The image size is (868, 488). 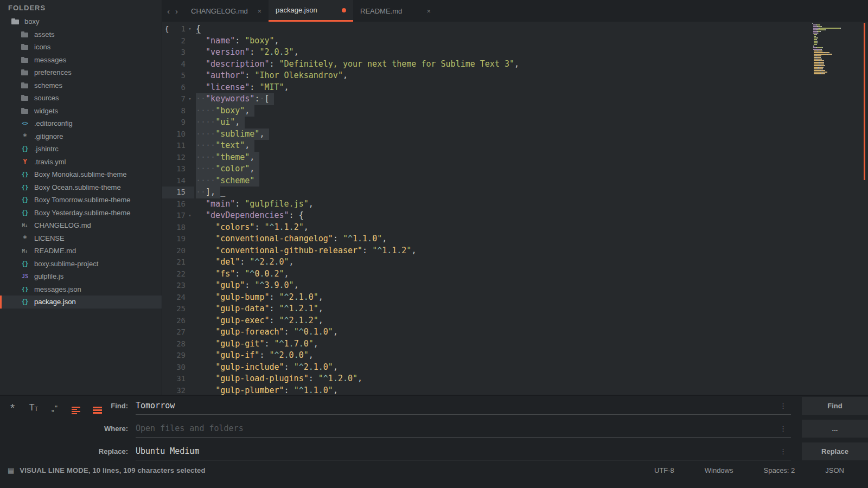 I want to click on code-text: ····"color",, so click(x=227, y=169).